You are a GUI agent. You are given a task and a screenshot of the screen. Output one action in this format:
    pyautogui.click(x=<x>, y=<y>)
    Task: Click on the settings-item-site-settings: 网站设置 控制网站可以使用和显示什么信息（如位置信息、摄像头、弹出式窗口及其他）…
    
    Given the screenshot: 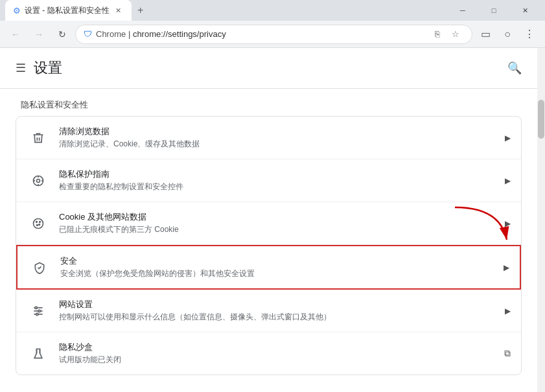 What is the action you would take?
    pyautogui.click(x=268, y=311)
    